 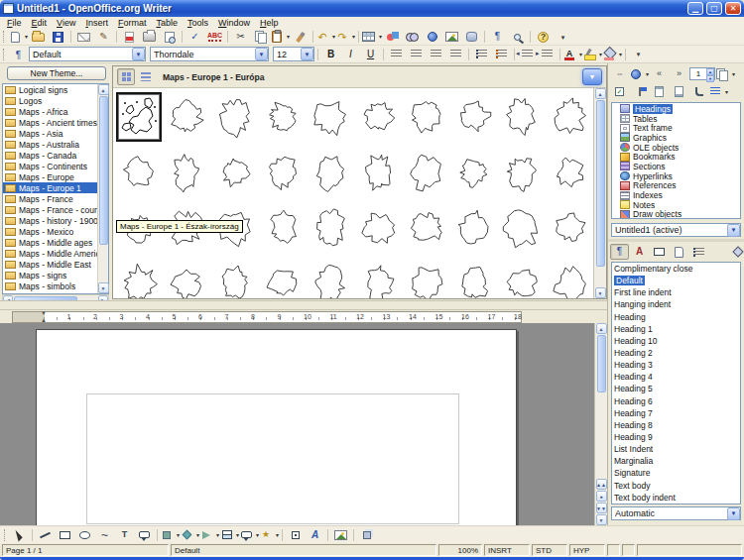 What do you see at coordinates (677, 354) in the screenshot?
I see `style-item: Heading 2` at bounding box center [677, 354].